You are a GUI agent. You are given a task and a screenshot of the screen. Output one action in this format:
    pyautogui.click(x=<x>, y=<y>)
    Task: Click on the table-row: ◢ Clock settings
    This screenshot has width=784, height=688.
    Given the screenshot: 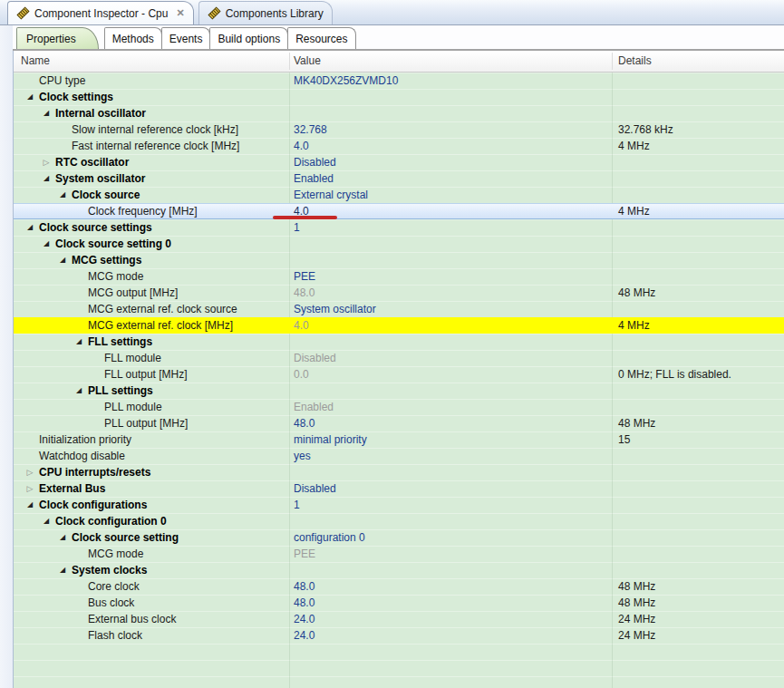 What is the action you would take?
    pyautogui.click(x=399, y=97)
    